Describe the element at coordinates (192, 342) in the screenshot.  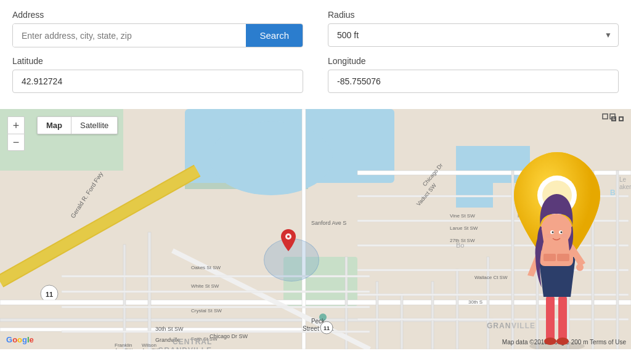
I see `svg-text: CENTRAL` at that location.